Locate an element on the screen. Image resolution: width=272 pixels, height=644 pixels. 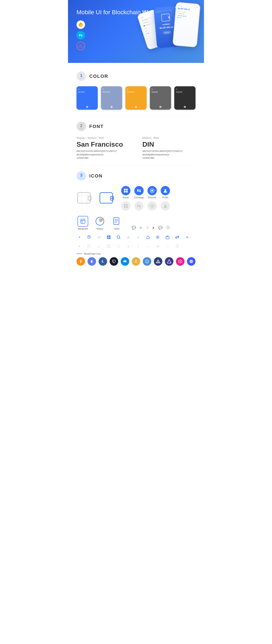
star-icon: ☆ is located at coordinates (128, 237).